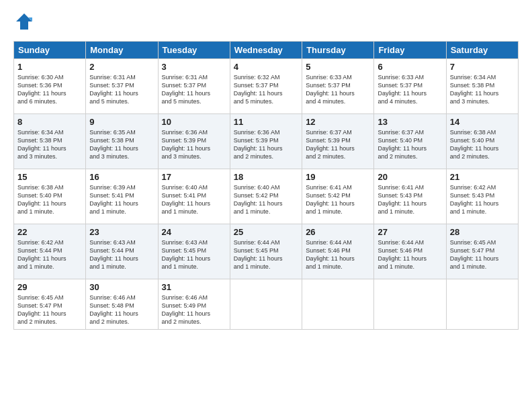 The image size is (532, 411). Describe the element at coordinates (266, 142) in the screenshot. I see `calendar-week-2: 8Sunrise: 6:34 AM Sunset: 5:38 PM Daylig…` at that location.